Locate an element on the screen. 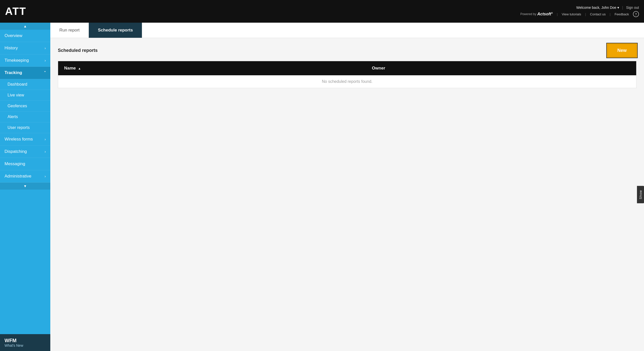 This screenshot has width=644, height=351. sidebar-item-geofences-label: Geofences is located at coordinates (17, 106).